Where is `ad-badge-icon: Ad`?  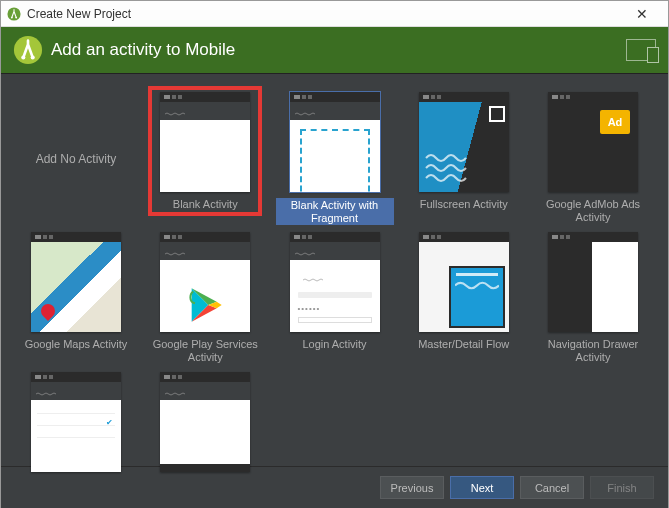
ad-badge-icon: Ad is located at coordinates (615, 122).